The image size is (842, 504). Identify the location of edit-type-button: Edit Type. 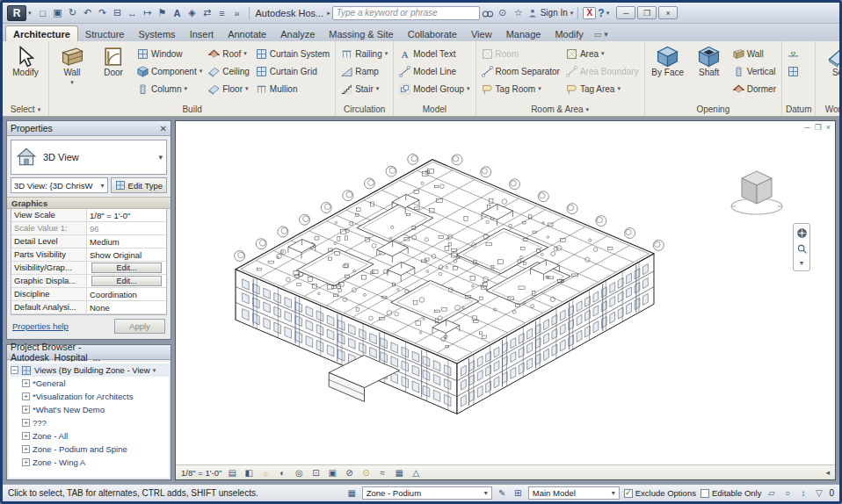
(139, 185).